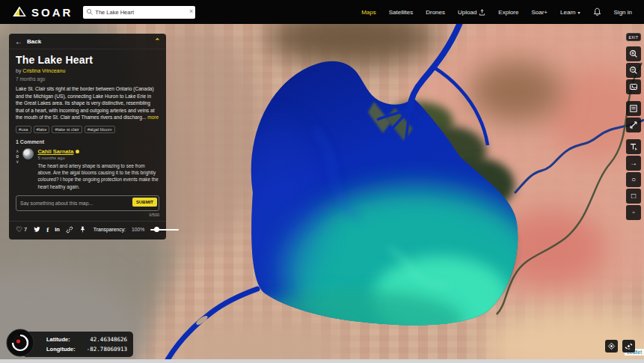  What do you see at coordinates (85, 103) in the screenshot?
I see `description-text: Lake St. Clair sits right at the border …` at bounding box center [85, 103].